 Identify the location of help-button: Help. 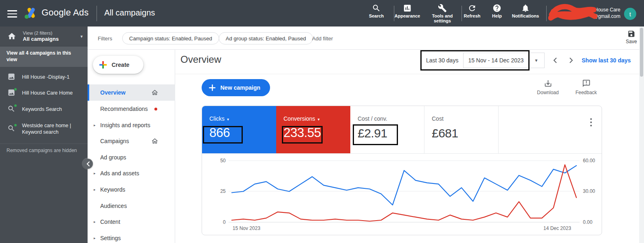
(497, 11).